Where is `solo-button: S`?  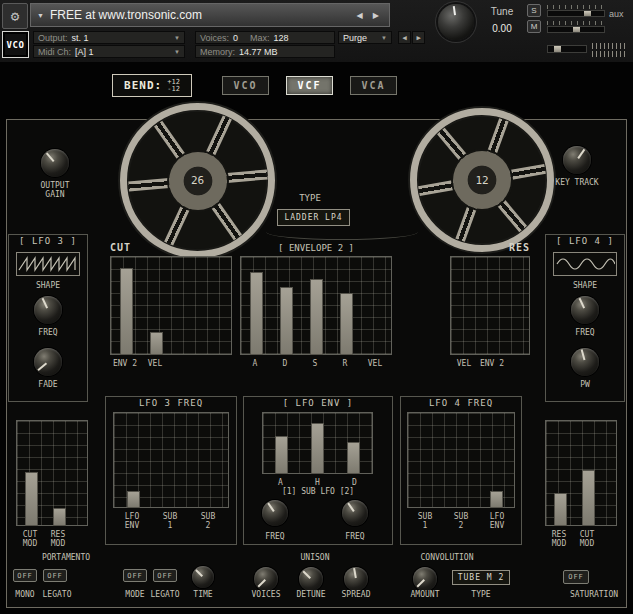 solo-button: S is located at coordinates (534, 10).